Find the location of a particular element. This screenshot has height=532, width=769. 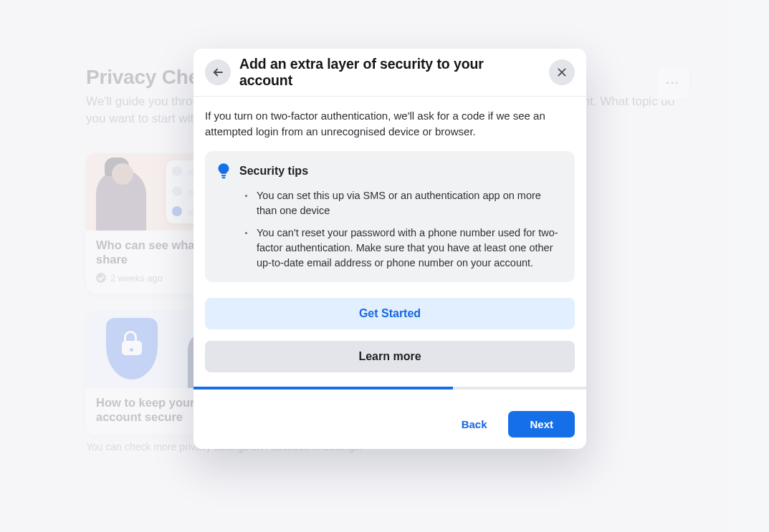

modal-footer: Back Next is located at coordinates (390, 425).